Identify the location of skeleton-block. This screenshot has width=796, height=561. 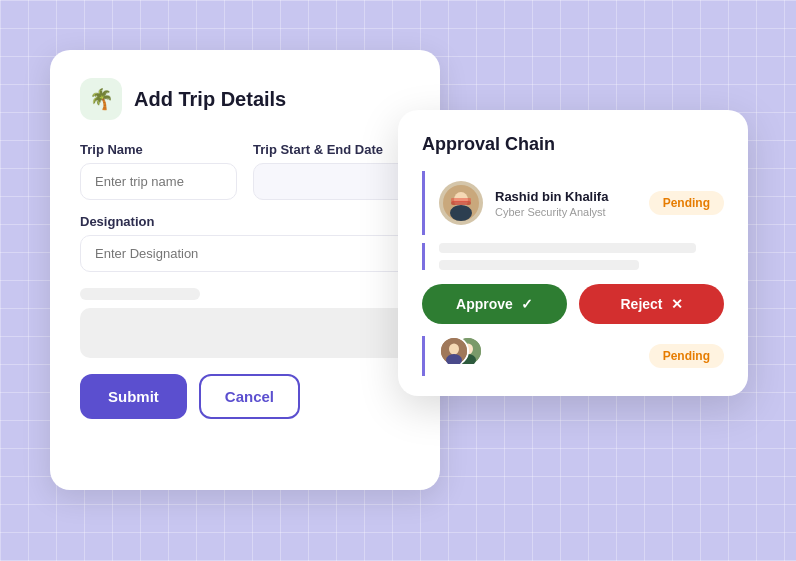
(245, 333).